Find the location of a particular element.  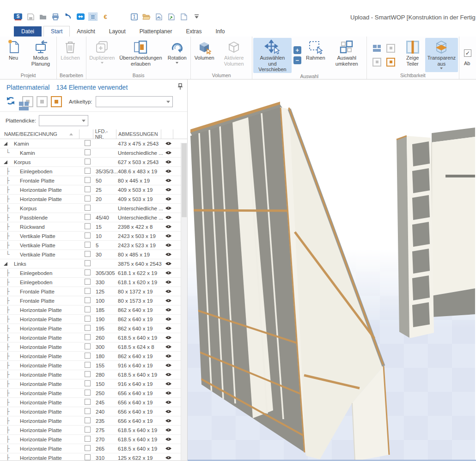

selection-remove-button: − is located at coordinates (298, 60).